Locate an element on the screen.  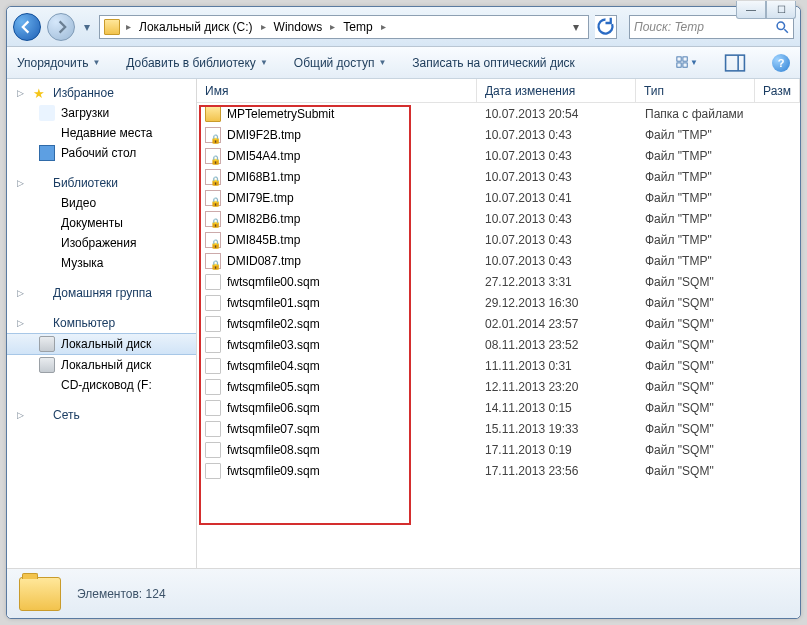
sidebar-item-localdisk-c: Локальный диск is located at coordinates (102, 344).